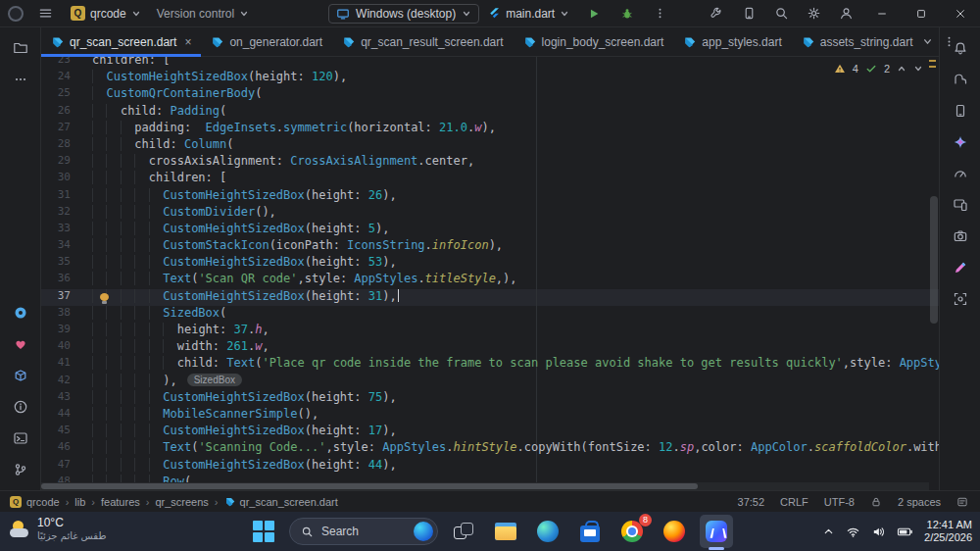  What do you see at coordinates (63, 214) in the screenshot?
I see `line-number: 32` at bounding box center [63, 214].